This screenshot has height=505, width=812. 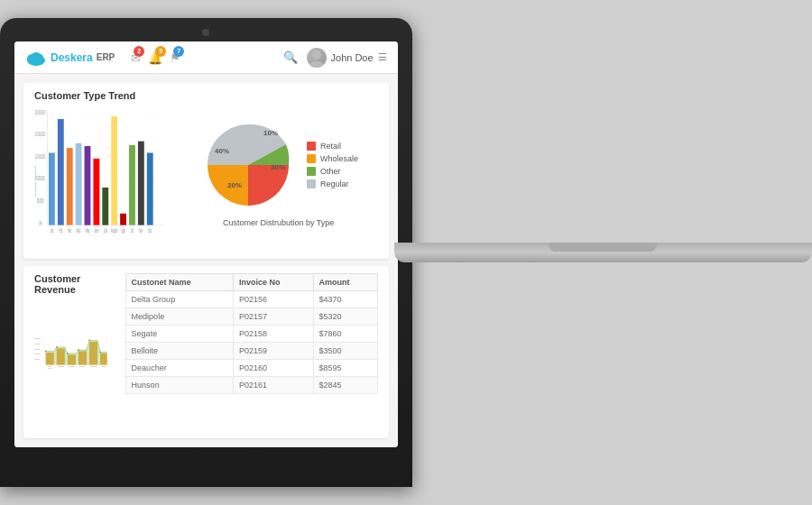 What do you see at coordinates (383, 58) in the screenshot?
I see `menu-icon: ☰` at bounding box center [383, 58].